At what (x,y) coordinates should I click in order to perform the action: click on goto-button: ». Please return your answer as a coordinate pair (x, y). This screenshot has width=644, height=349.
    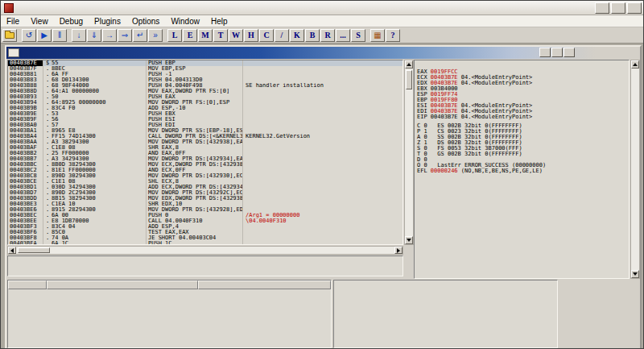
    Looking at the image, I should click on (155, 35).